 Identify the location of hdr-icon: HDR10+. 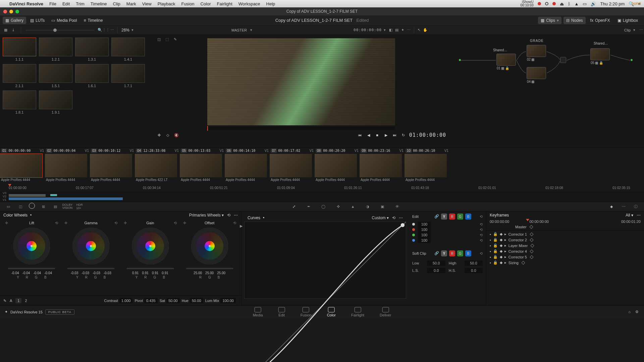
(79, 206).